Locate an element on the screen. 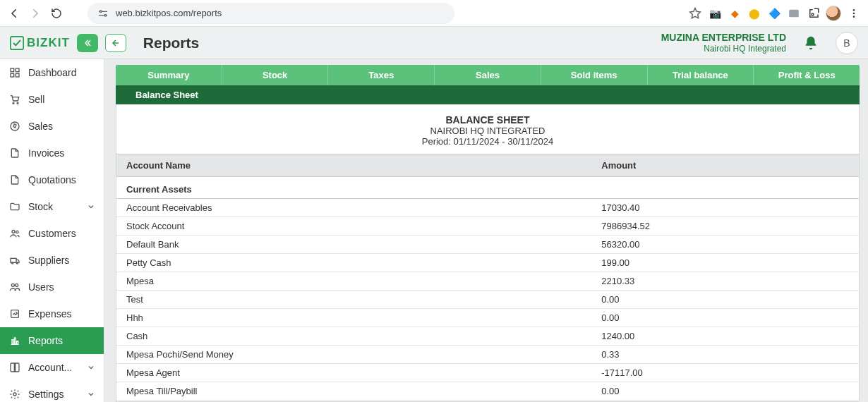  table-row: Account Receivables17030.40 is located at coordinates (488, 208).